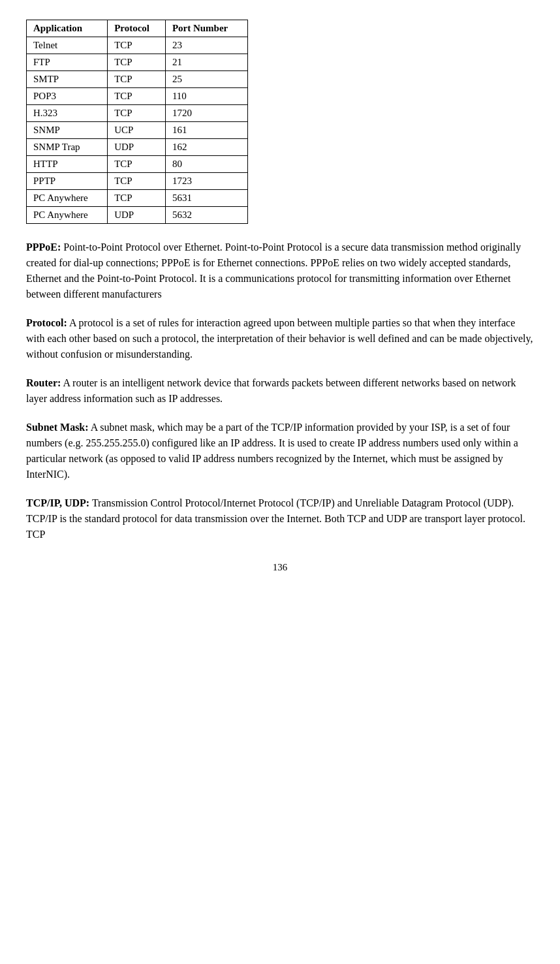  What do you see at coordinates (137, 131) in the screenshot?
I see `table-row: SNMPUCP161` at bounding box center [137, 131].